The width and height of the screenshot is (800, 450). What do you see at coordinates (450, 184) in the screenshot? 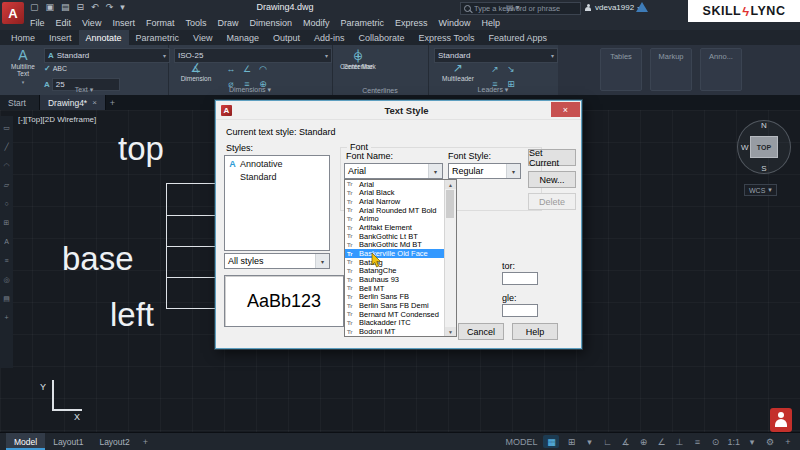
I see `scroll-up-icon: ▲` at bounding box center [450, 184].